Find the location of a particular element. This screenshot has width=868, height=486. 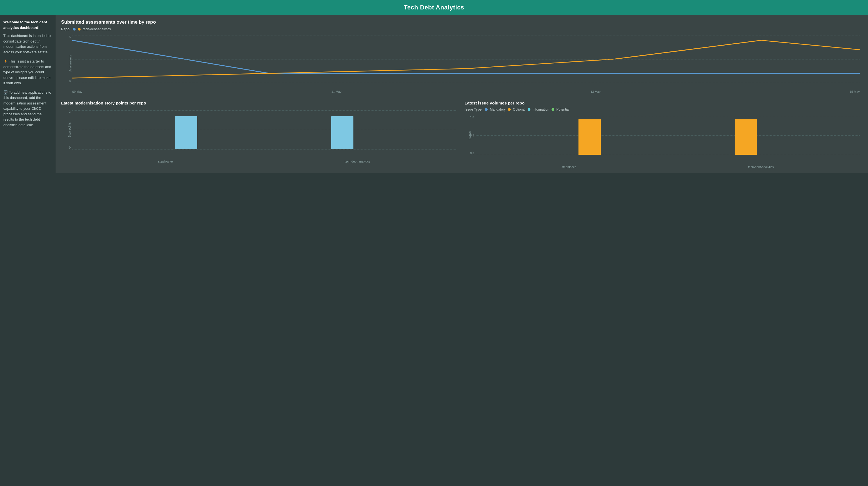

bar-right-y-label: Issues is located at coordinates (470, 135).